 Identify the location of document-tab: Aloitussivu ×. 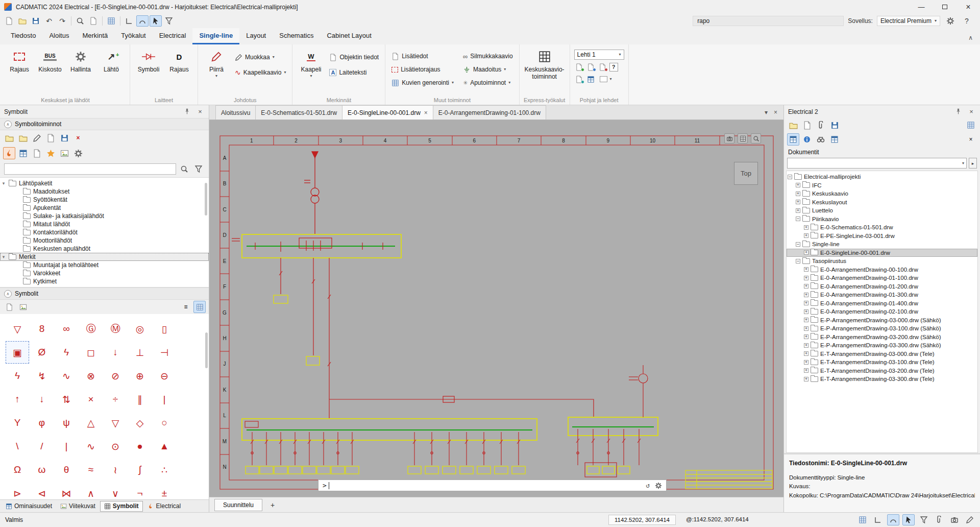
(236, 112).